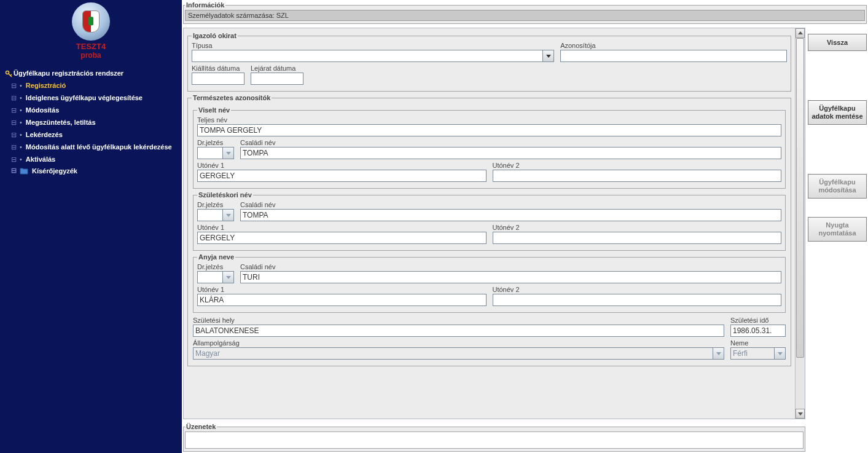 This screenshot has height=453, width=868. Describe the element at coordinates (229, 153) in the screenshot. I see `viselt-dr-dropdown-button` at that location.